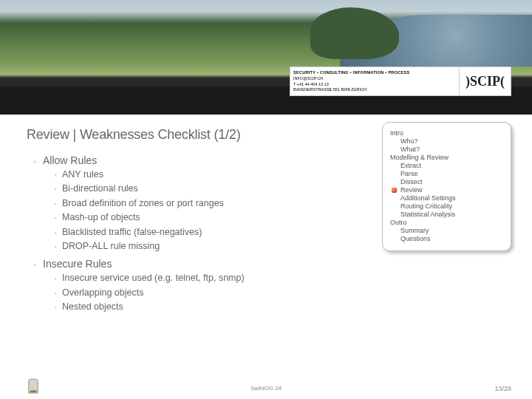 The width and height of the screenshot is (532, 399). I want to click on agenda-item: Routing Criticality, so click(452, 206).